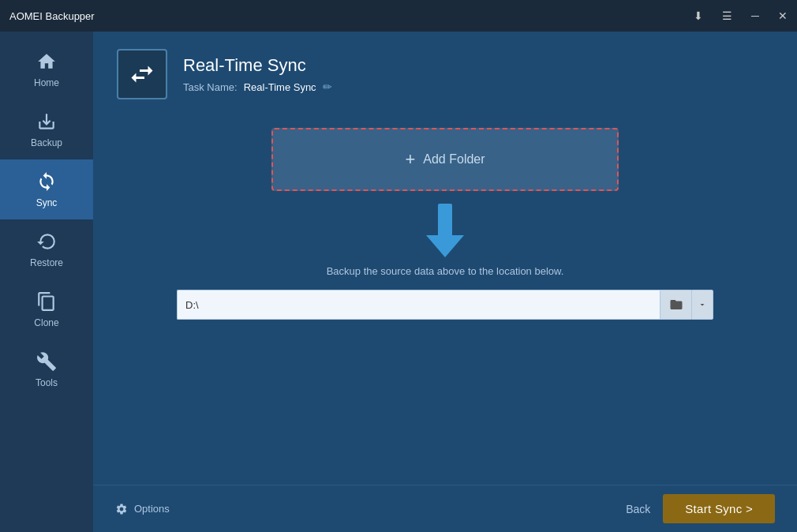 The width and height of the screenshot is (797, 532). I want to click on edit-task-icon: ✏, so click(327, 87).